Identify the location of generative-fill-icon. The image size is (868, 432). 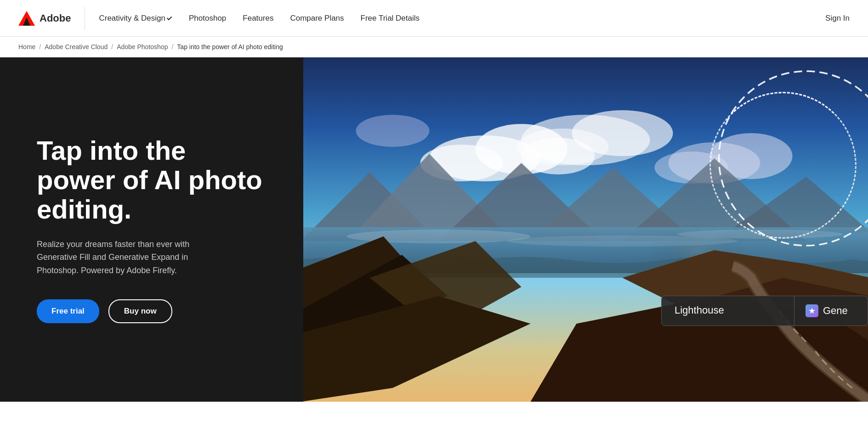
(812, 311).